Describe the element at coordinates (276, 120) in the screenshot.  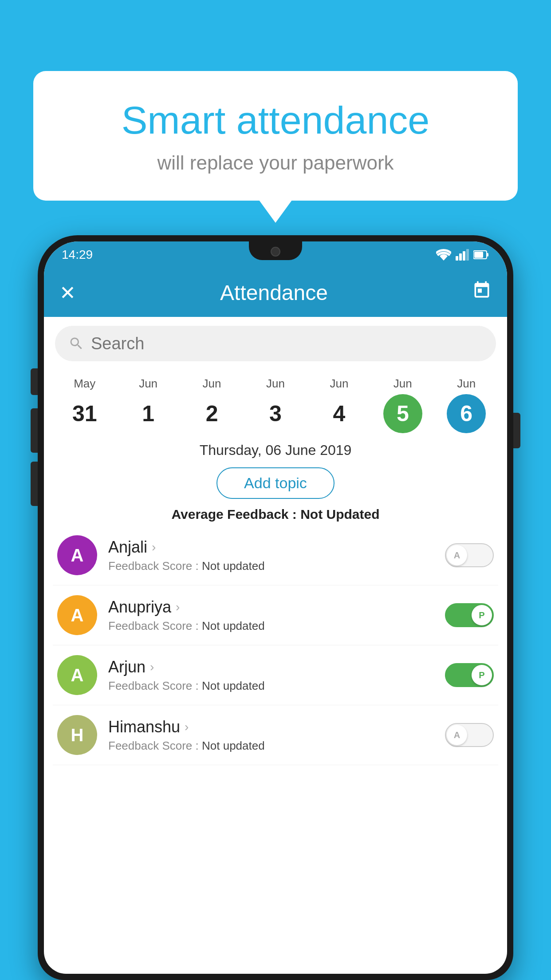
I see `speech-bubble-title: Smart attendance` at that location.